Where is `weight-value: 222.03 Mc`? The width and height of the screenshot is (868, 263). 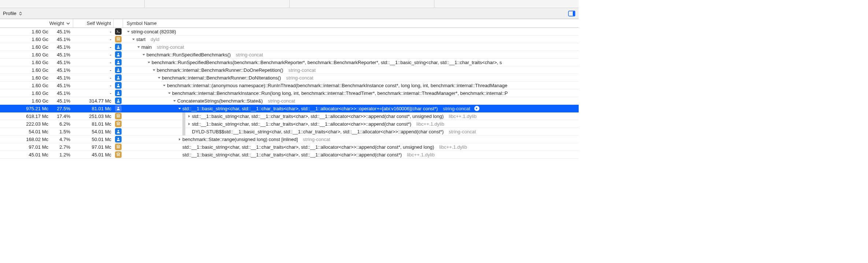 weight-value: 222.03 Mc is located at coordinates (33, 124).